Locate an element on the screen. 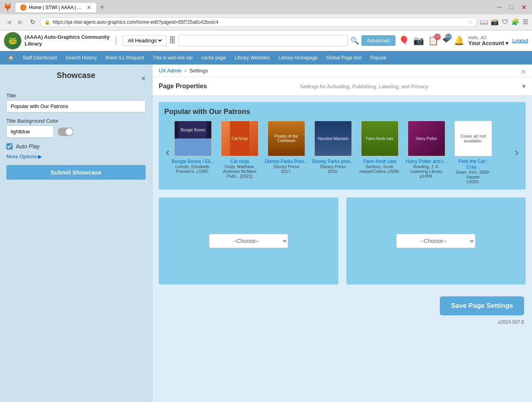 The height and width of the screenshot is (402, 532). book-author-2: Cody, Matthew. is located at coordinates (240, 167).